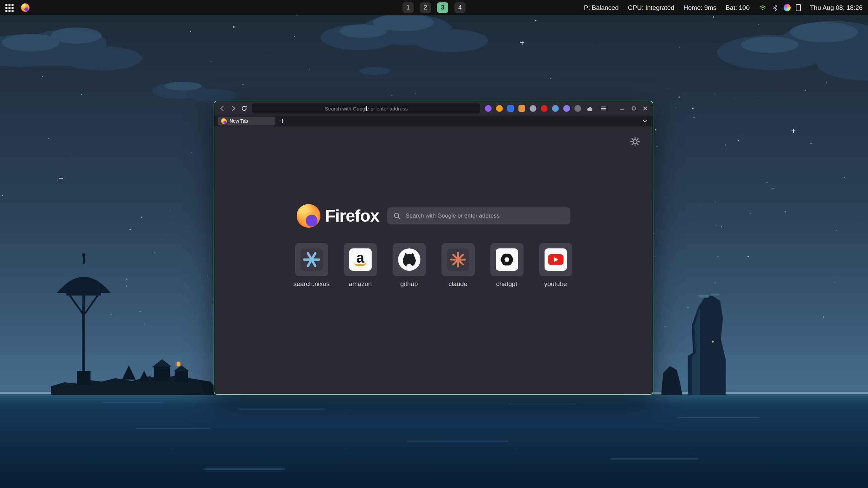 Image resolution: width=868 pixels, height=488 pixels. Describe the element at coordinates (409, 260) in the screenshot. I see `github-octocat-icon` at that location.